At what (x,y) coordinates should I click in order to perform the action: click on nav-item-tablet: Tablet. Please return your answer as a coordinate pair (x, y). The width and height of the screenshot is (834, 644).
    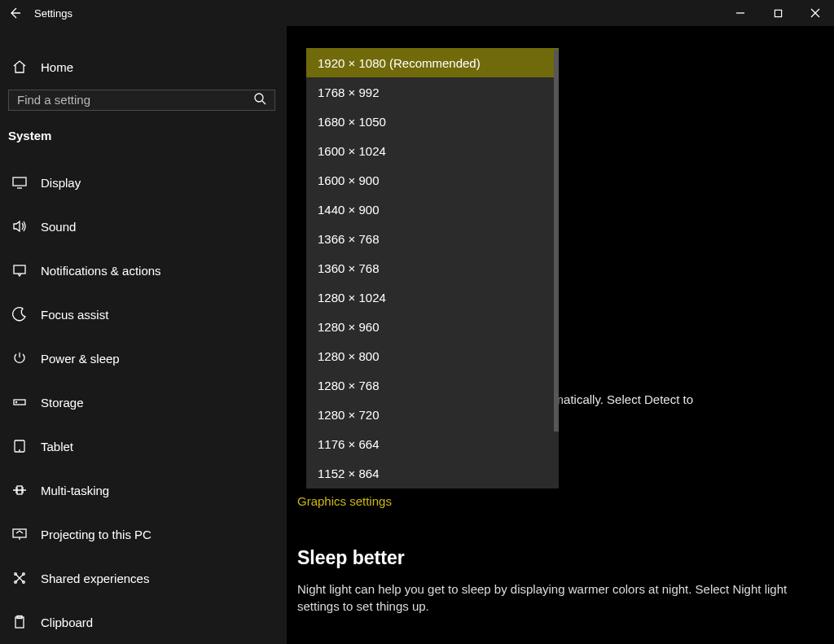
    Looking at the image, I should click on (143, 446).